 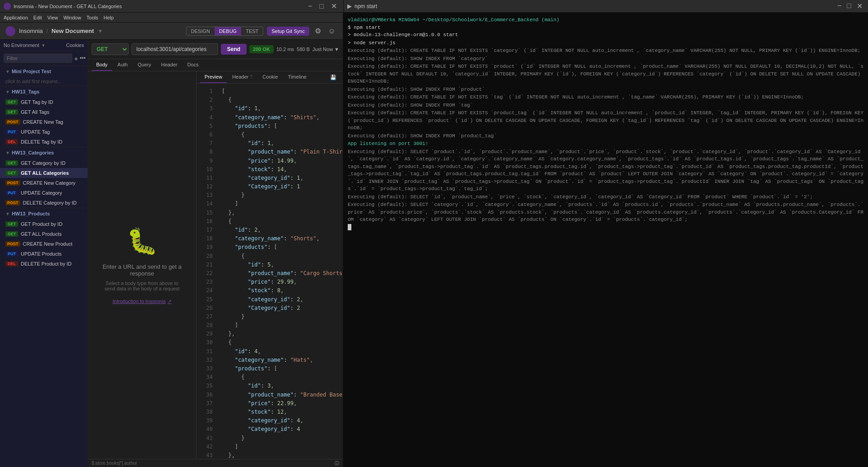 What do you see at coordinates (44, 173) in the screenshot?
I see `sidebar-item-get-all-categories-active: GET GET ALL Categories` at bounding box center [44, 173].